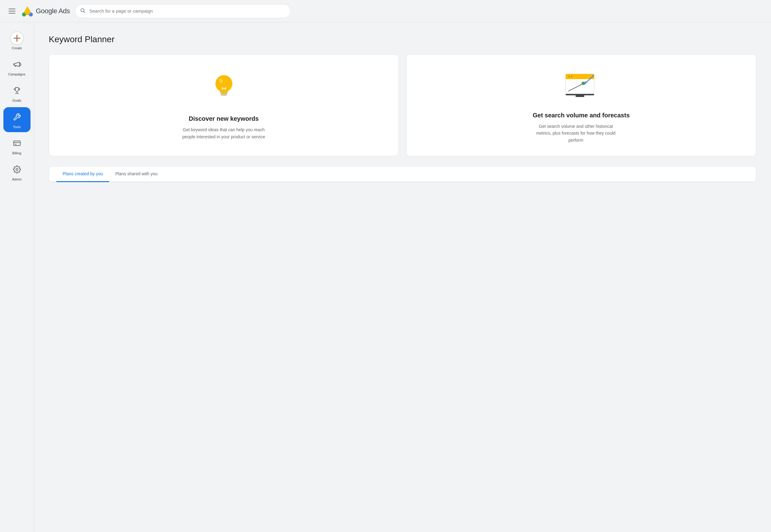 The image size is (771, 532). I want to click on google-ads-logo-link: Google Ads, so click(46, 11).